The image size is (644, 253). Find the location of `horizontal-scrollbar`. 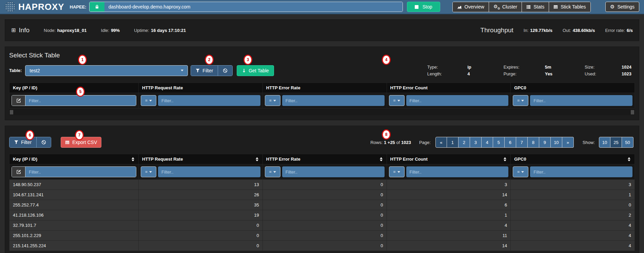

horizontal-scrollbar is located at coordinates (322, 112).